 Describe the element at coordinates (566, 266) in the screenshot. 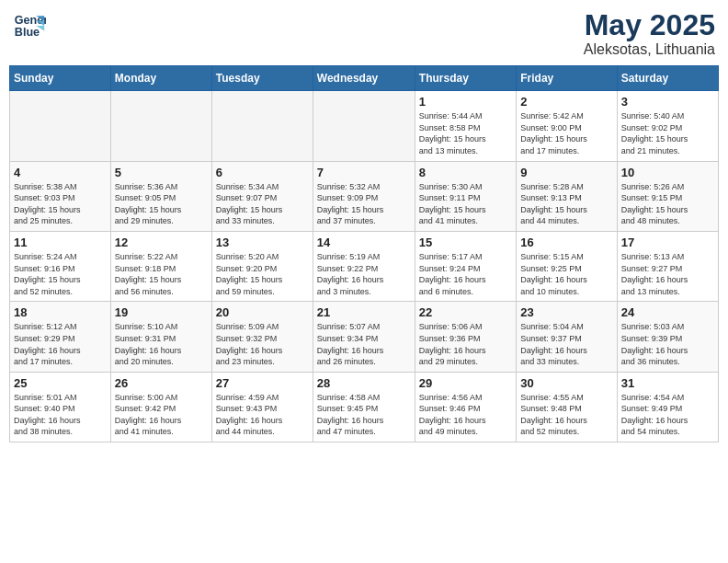

I see `calendar-cell: 16Sunrise: 5:15 AM Sunset: 9:25 PM Dayli…` at that location.